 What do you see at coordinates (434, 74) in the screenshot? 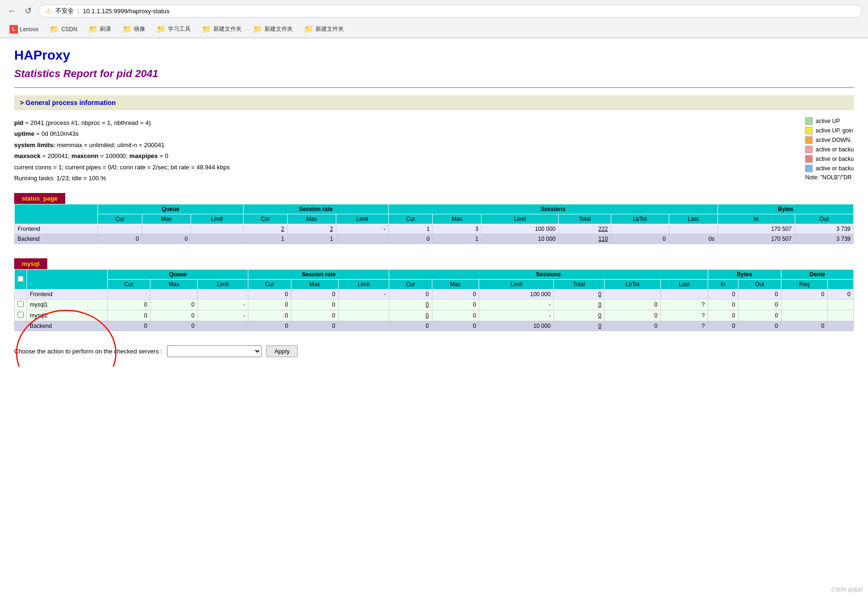
I see `page-subtitle: Statistics Report for pid 2041` at bounding box center [434, 74].